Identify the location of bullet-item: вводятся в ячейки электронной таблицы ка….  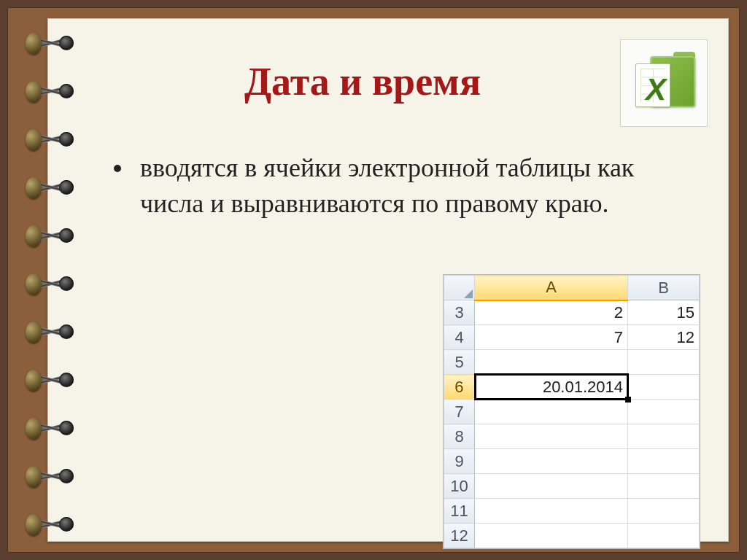
(395, 185).